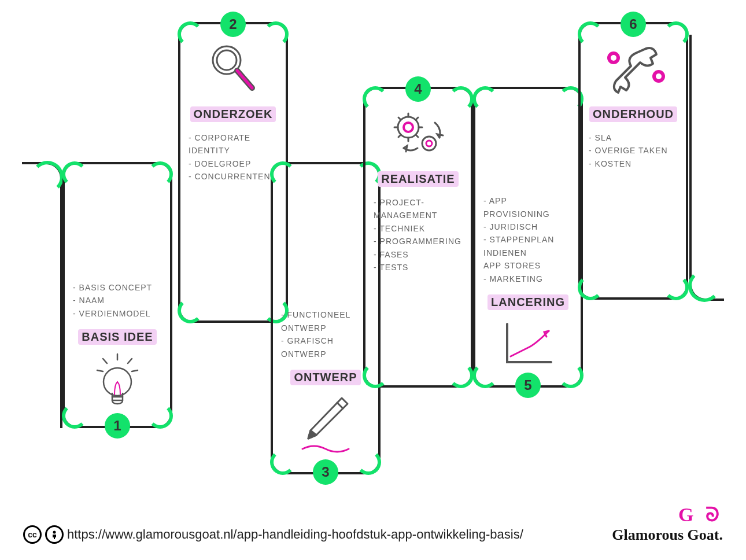 This screenshot has height=560, width=746. I want to click on step-5-card: 5 - APP PROVISIONING - JURIDISCH - STAPP…, so click(528, 237).